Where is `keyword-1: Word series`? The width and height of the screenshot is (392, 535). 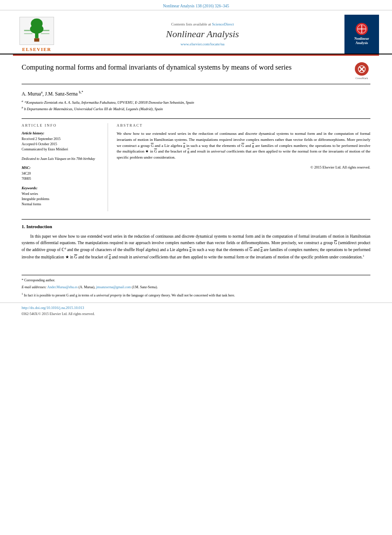
keyword-1: Word series is located at coordinates (61, 194).